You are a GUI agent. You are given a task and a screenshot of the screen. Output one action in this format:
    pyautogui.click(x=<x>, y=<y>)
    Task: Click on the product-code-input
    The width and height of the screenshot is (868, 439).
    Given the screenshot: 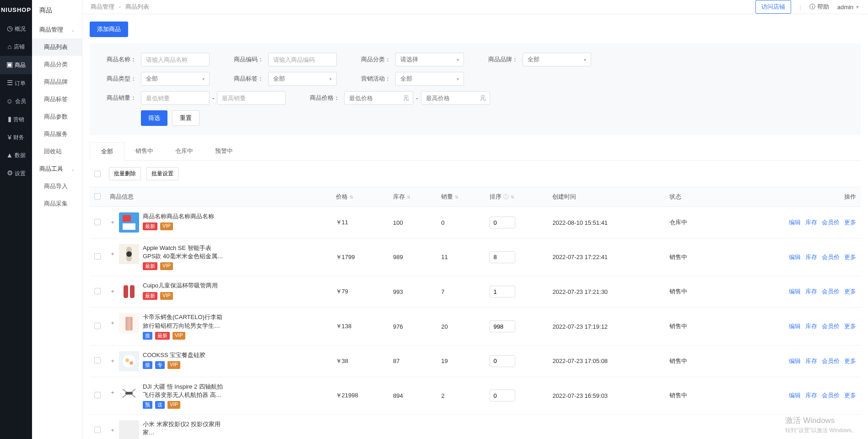 What is the action you would take?
    pyautogui.click(x=302, y=60)
    